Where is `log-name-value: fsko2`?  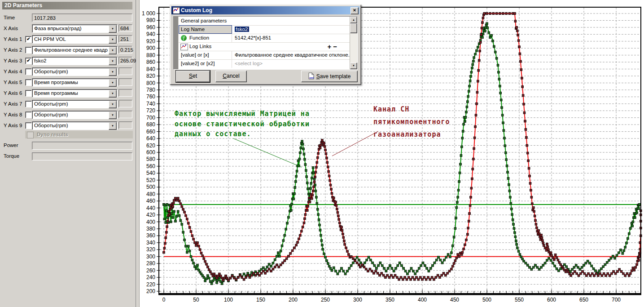
log-name-value: fsko2 is located at coordinates (291, 30).